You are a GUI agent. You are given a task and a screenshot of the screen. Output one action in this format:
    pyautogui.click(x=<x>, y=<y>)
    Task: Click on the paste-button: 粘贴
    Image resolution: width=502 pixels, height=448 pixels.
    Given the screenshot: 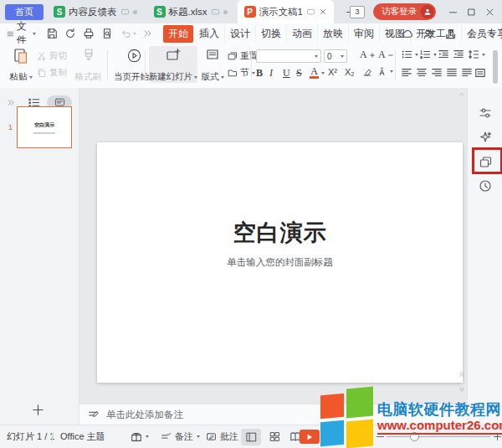 What is the action you would take?
    pyautogui.click(x=21, y=64)
    